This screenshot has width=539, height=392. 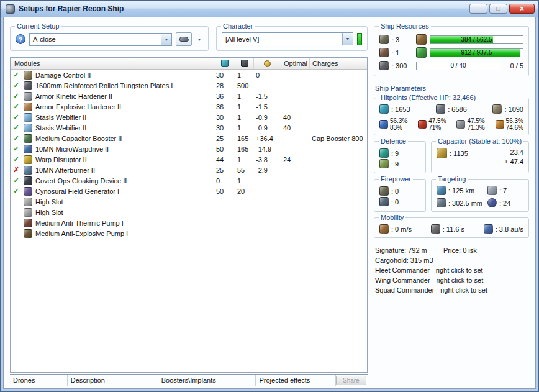 I want to click on close-button: ×, so click(x=522, y=9).